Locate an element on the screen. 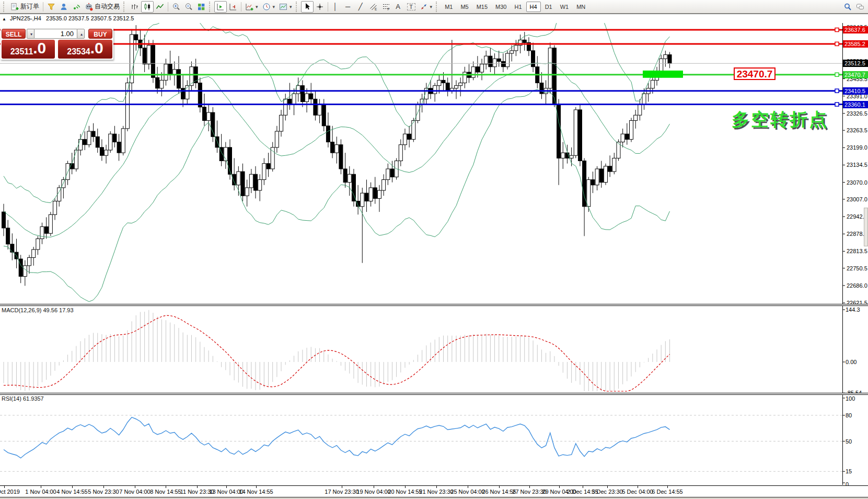 Image resolution: width=868 pixels, height=499 pixels. bar-chart-button is located at coordinates (135, 7).